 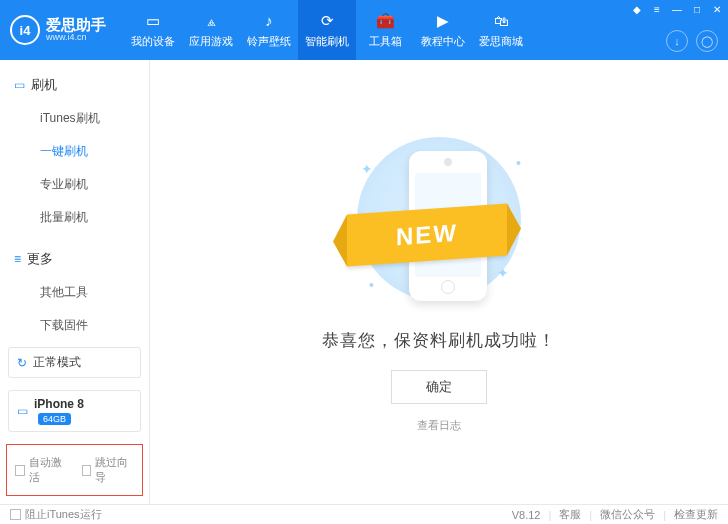 What do you see at coordinates (269, 42) in the screenshot?
I see `nav-label: 铃声壁纸` at bounding box center [269, 42].